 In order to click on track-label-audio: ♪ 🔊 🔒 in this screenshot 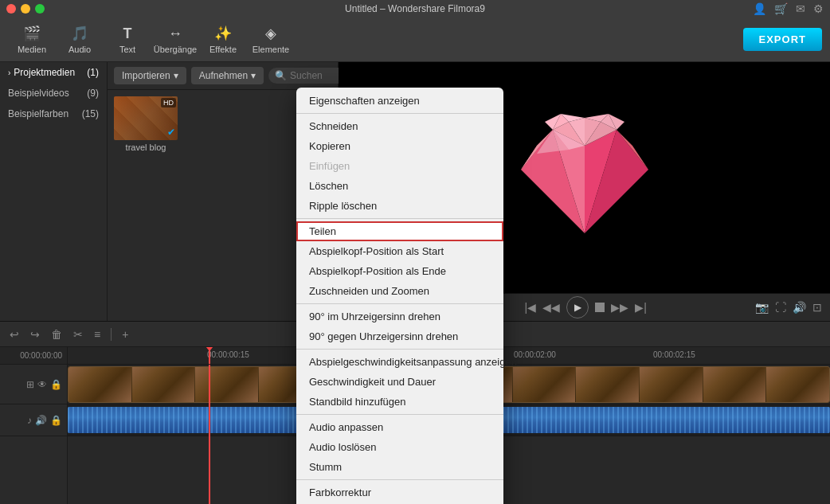, I will do `click(33, 420)`.